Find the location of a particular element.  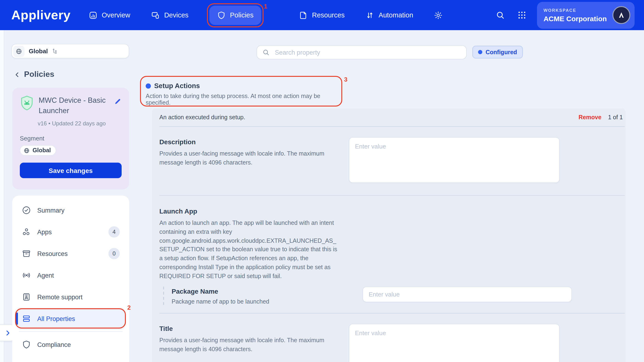

check-circle-icon is located at coordinates (26, 210).